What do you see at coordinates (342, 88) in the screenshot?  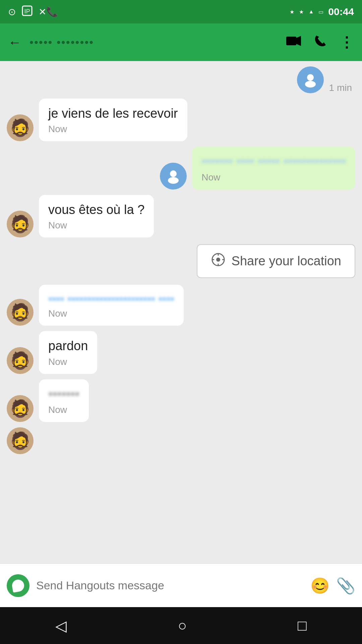 I see `message-time-above: 1 min` at bounding box center [342, 88].